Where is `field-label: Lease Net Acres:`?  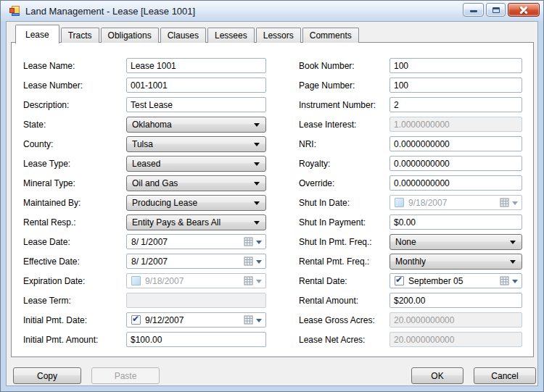
field-label: Lease Net Acres: is located at coordinates (344, 340).